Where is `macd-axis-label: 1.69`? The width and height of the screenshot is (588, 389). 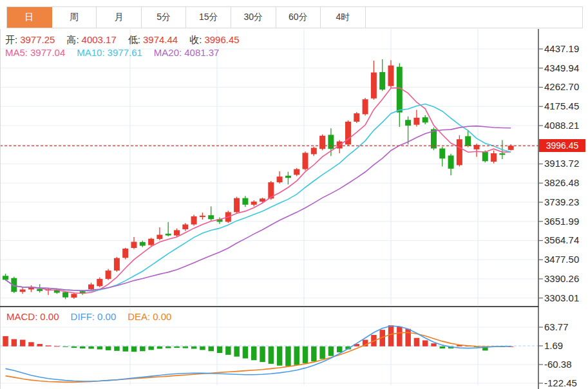 macd-axis-label: 1.69 is located at coordinates (554, 345).